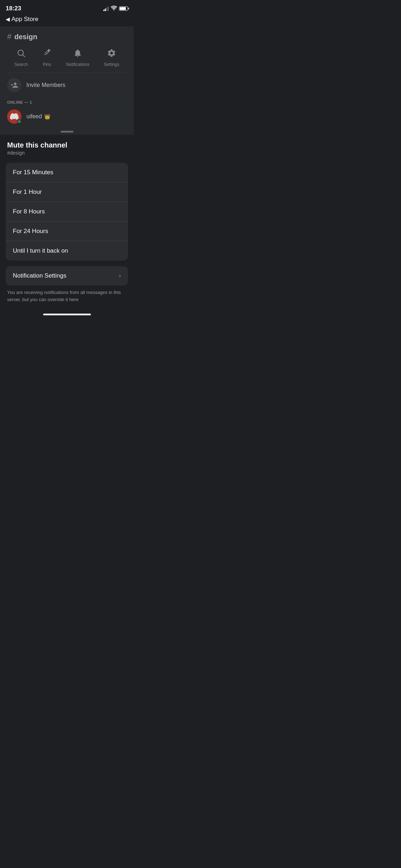  What do you see at coordinates (67, 227) in the screenshot?
I see `bottom-sheet: Mute this channel #design For 15 Minutes…` at bounding box center [67, 227].